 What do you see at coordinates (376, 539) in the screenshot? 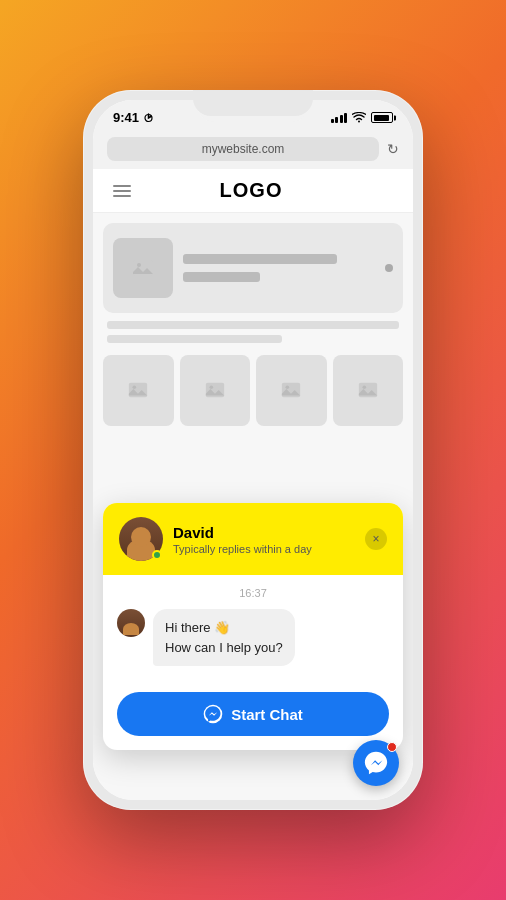
I see `close-chat-button: ×` at bounding box center [376, 539].